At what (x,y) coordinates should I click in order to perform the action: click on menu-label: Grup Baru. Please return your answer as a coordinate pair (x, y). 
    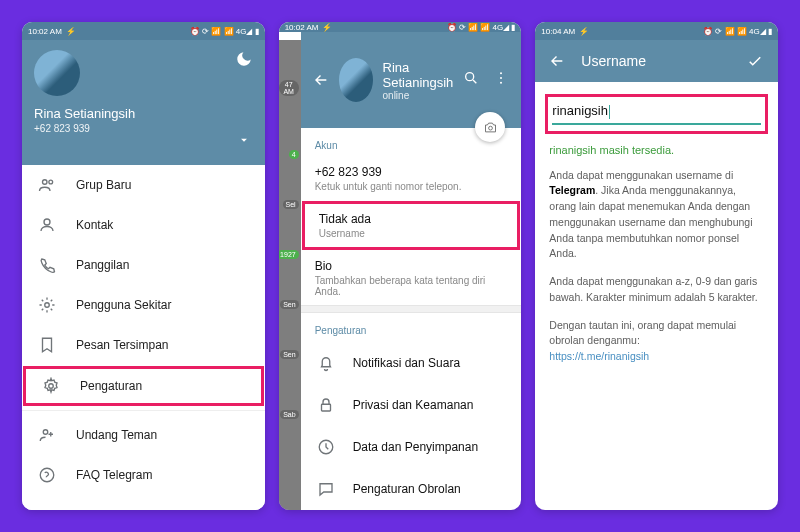
    Looking at the image, I should click on (104, 185).